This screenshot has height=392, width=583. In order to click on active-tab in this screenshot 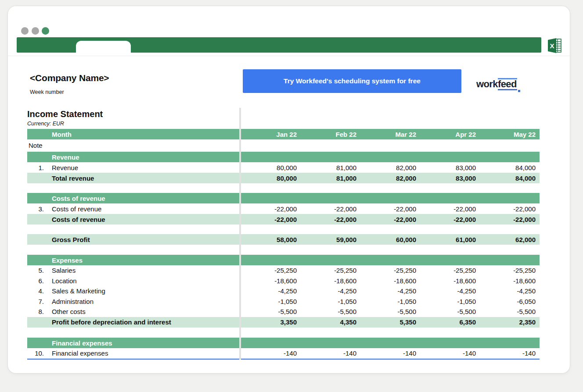, I will do `click(104, 46)`.